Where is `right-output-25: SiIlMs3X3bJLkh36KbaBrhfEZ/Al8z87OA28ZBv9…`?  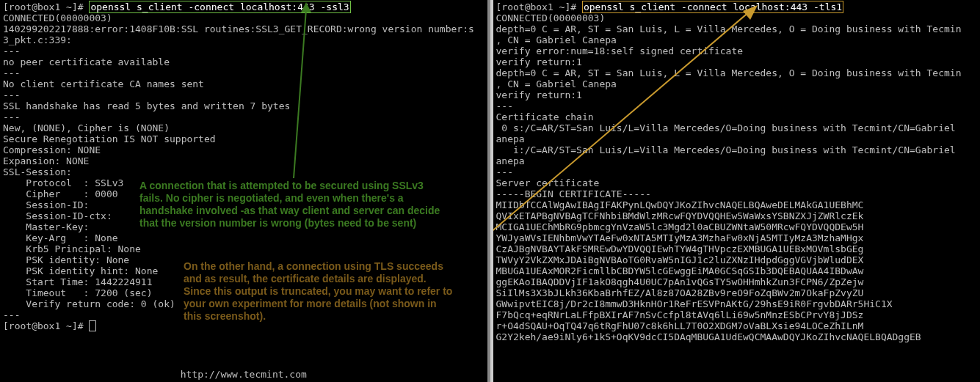
right-output-25: SiIlMs3X3bJLkh36KbaBrhfEZ/Al8z87OA28ZBv9… is located at coordinates (737, 293).